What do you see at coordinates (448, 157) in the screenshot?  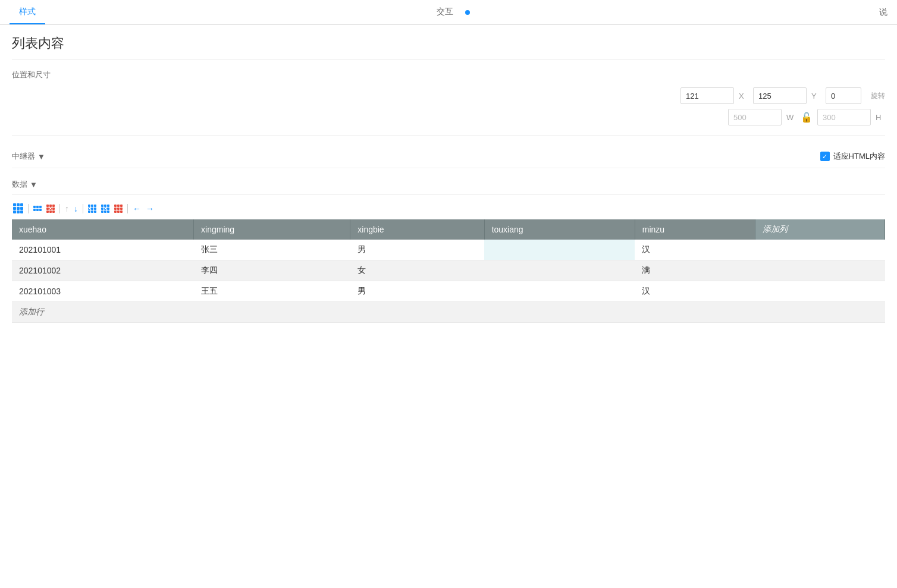 I see `repeater-section: 中继器 ▼ 适应HTML内容` at bounding box center [448, 157].